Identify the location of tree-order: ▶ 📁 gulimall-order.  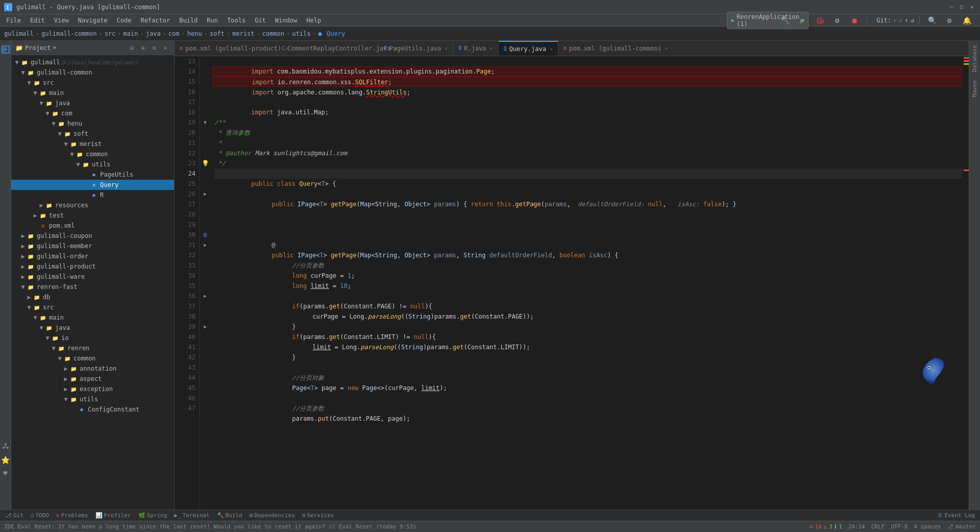
(93, 256).